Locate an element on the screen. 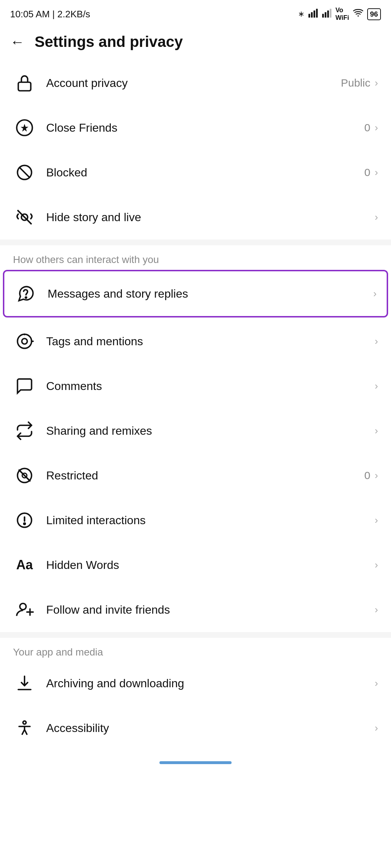 This screenshot has height=868, width=391. comments-label: Comments is located at coordinates (211, 386).